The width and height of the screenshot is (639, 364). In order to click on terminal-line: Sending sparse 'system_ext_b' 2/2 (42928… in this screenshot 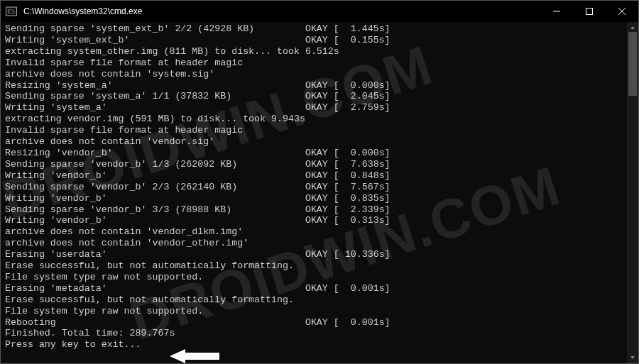, I will do `click(320, 29)`.